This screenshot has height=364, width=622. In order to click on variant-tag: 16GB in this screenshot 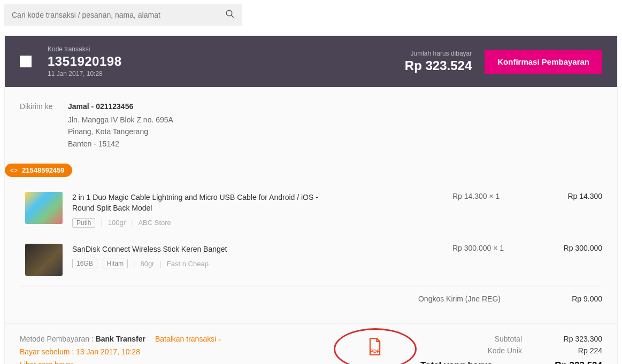, I will do `click(85, 264)`.